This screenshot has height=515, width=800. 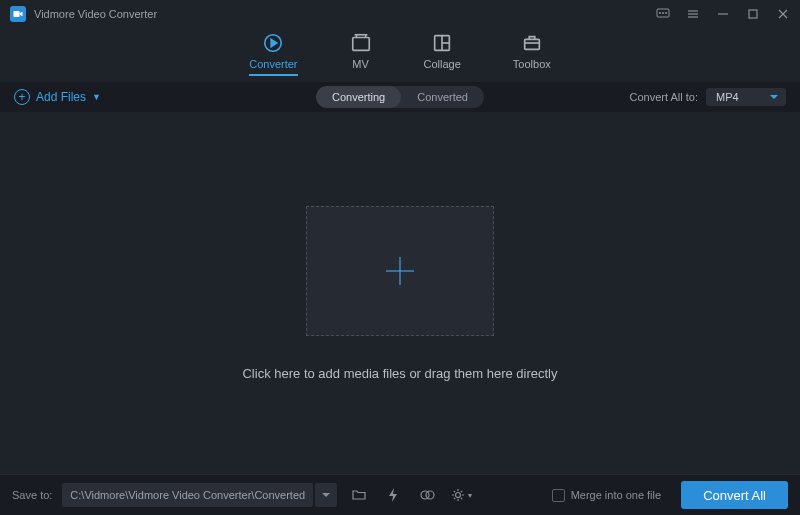 What do you see at coordinates (361, 54) in the screenshot?
I see `tab-mv: MV` at bounding box center [361, 54].